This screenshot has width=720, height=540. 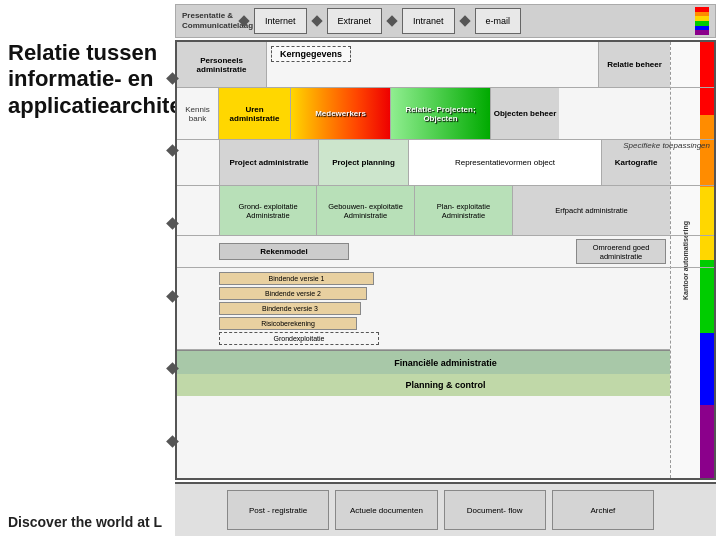 I want to click on row1: Personeels administratie Kerngegevens Re…, so click(x=446, y=65).